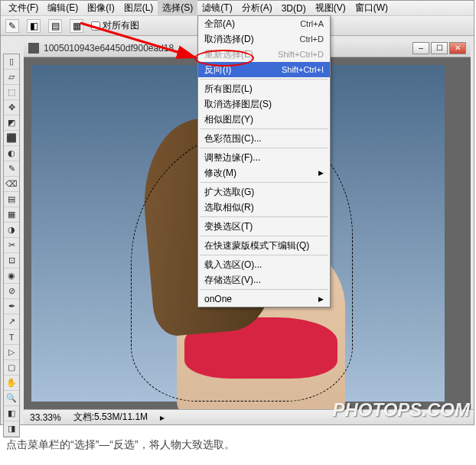 The width and height of the screenshot is (476, 465). I want to click on tools-panel: ▯▱⬚✥◩⬛◐✎⌫▤▦◑✂⊡◉⊘✒↗T▷▢✋🔍◧◨, so click(11, 246).